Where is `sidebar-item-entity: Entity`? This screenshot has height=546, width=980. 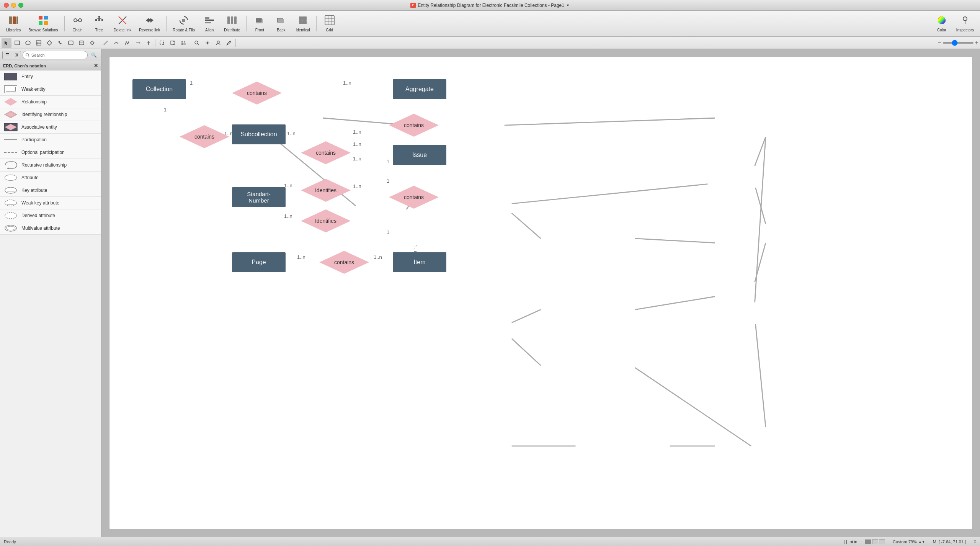
sidebar-item-entity: Entity is located at coordinates (51, 77).